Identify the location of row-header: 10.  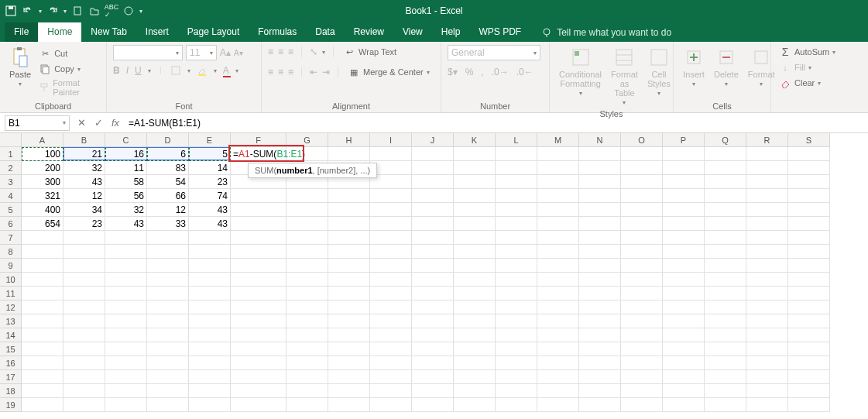
(11, 280).